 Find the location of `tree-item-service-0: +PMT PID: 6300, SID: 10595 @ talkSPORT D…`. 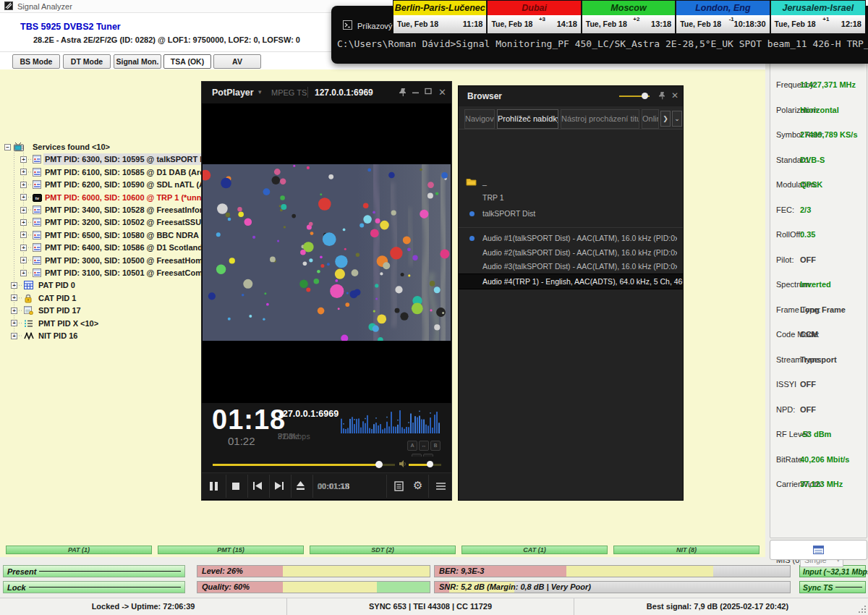

tree-item-service-0: +PMT PID: 6300, SID: 10595 @ talkSPORT D… is located at coordinates (101, 159).